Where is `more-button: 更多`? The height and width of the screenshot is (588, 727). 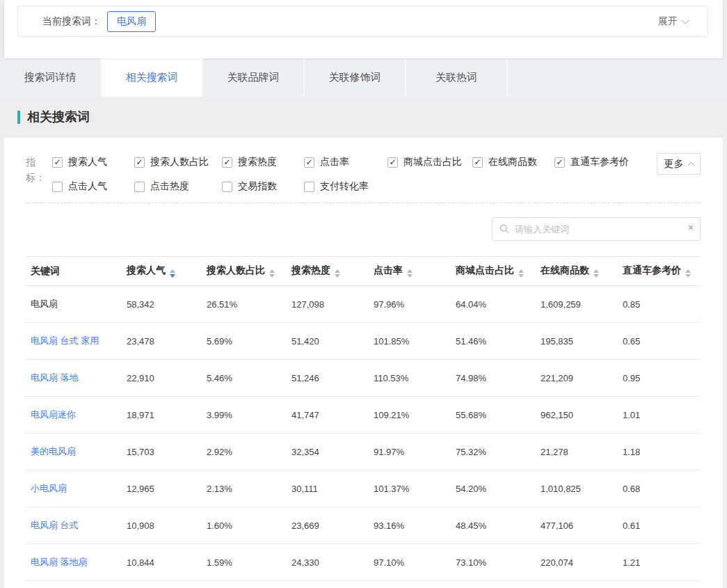
more-button: 更多 is located at coordinates (679, 164).